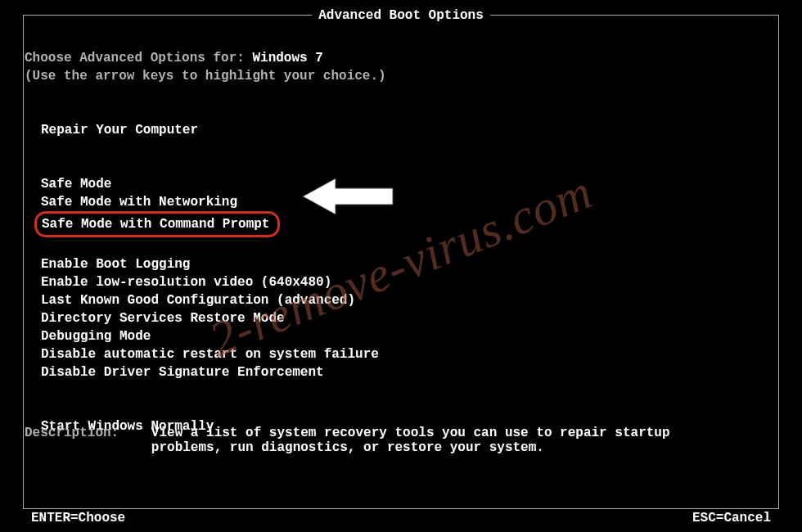 This screenshot has height=532, width=802. What do you see at coordinates (72, 433) in the screenshot?
I see `description-label: Description:` at bounding box center [72, 433].